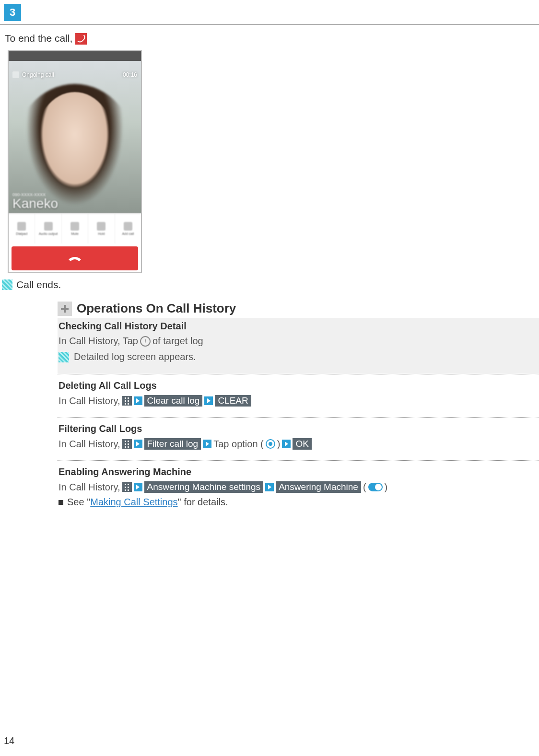 Image resolution: width=539 pixels, height=756 pixels. What do you see at coordinates (375, 487) in the screenshot?
I see `toggle-on-icon` at bounding box center [375, 487].